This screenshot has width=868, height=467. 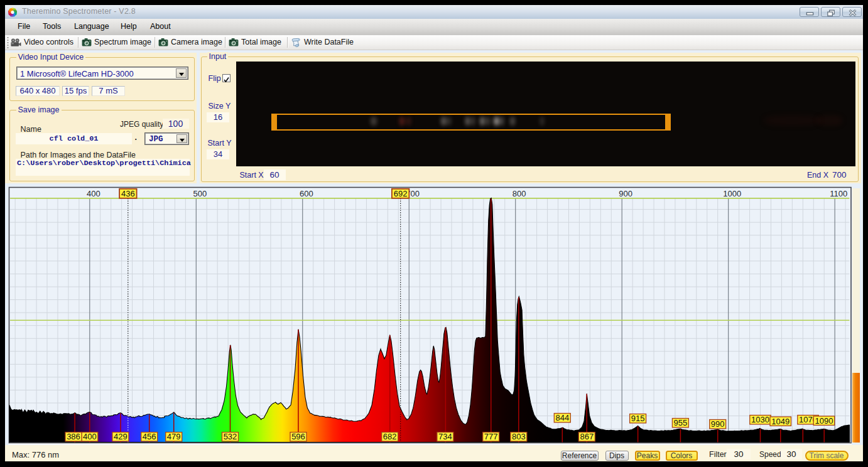 What do you see at coordinates (626, 193) in the screenshot?
I see `svg-text: 900` at bounding box center [626, 193].